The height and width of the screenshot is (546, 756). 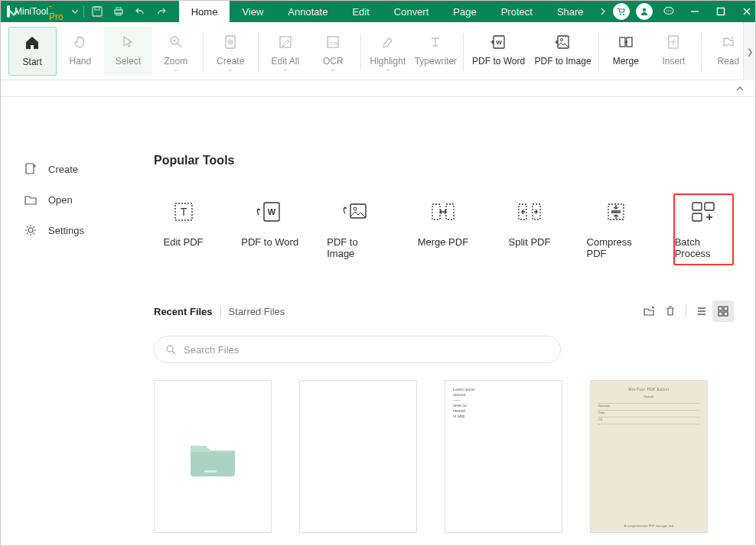 What do you see at coordinates (603, 11) in the screenshot?
I see `menu-overflow-icon` at bounding box center [603, 11].